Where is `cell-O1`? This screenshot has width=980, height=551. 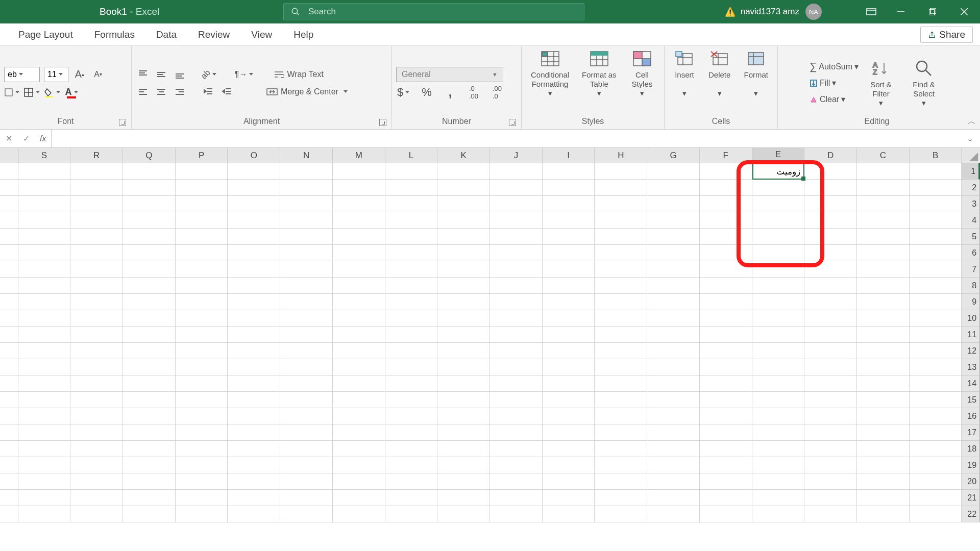 cell-O1 is located at coordinates (254, 171).